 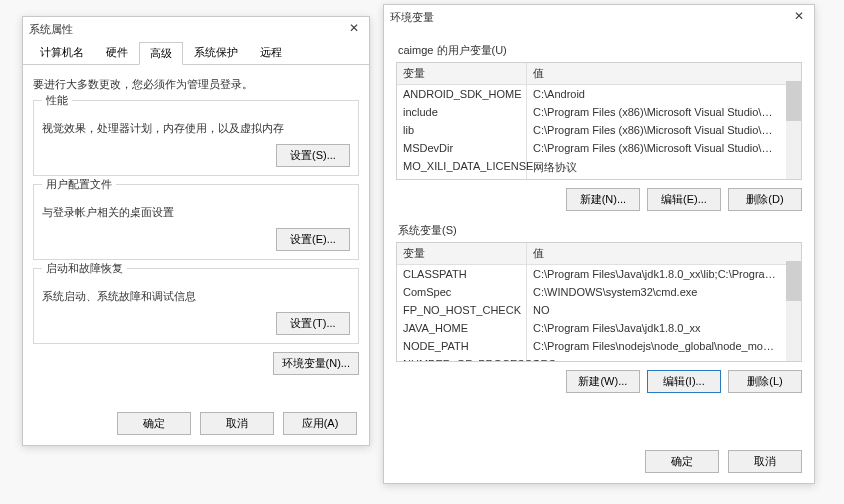 What do you see at coordinates (313, 156) in the screenshot?
I see `perf-settings-button: 设置(S)...` at bounding box center [313, 156].